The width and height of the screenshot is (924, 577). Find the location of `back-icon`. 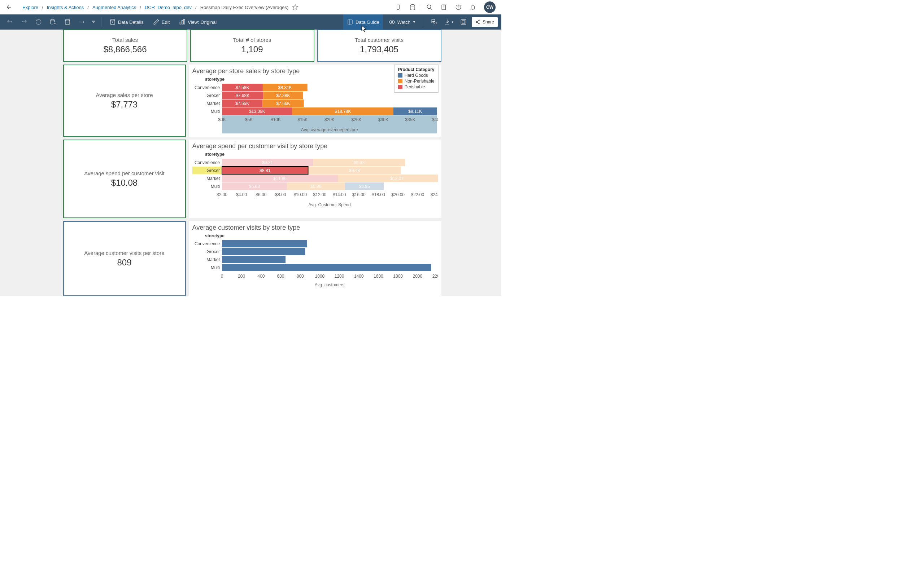

back-icon is located at coordinates (9, 7).